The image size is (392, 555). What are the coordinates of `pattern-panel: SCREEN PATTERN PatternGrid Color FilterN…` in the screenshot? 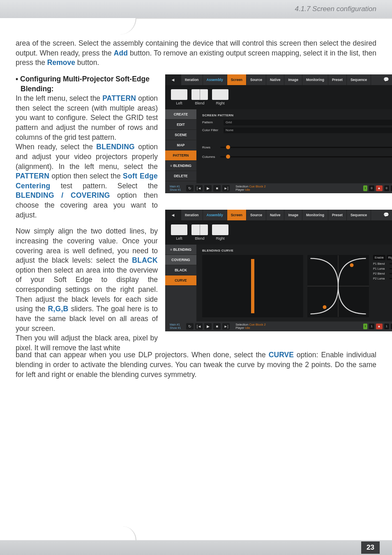 It's located at (294, 146).